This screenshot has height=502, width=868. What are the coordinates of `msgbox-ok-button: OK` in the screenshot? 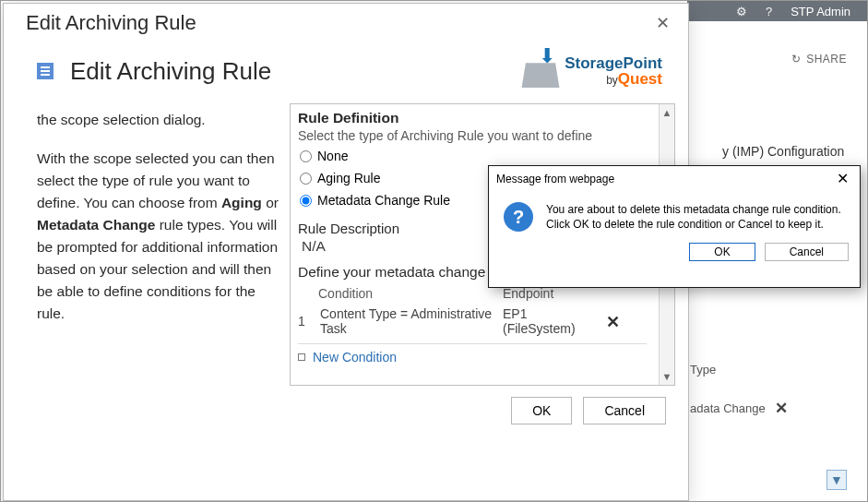 It's located at (721, 252).